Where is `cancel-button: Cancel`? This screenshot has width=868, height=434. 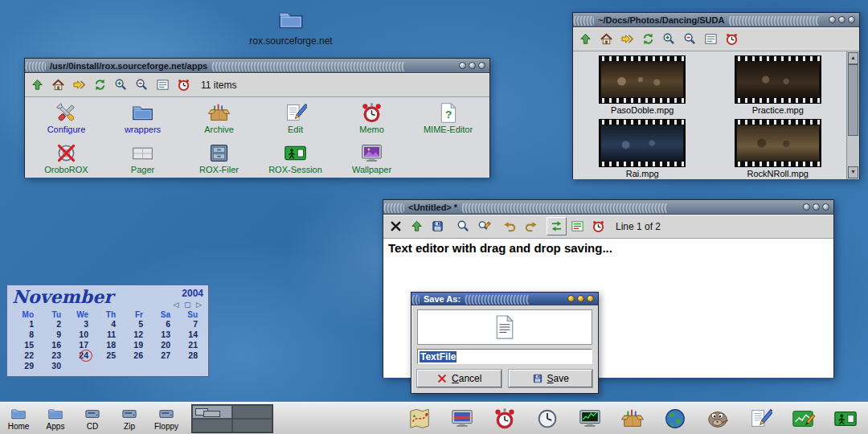
cancel-button: Cancel is located at coordinates (460, 379).